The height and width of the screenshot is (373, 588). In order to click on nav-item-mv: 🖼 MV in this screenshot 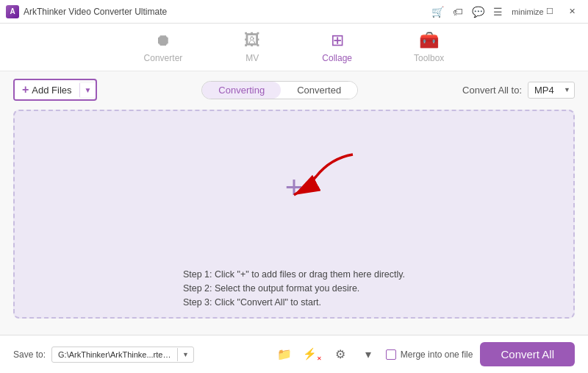, I will do `click(252, 47)`.